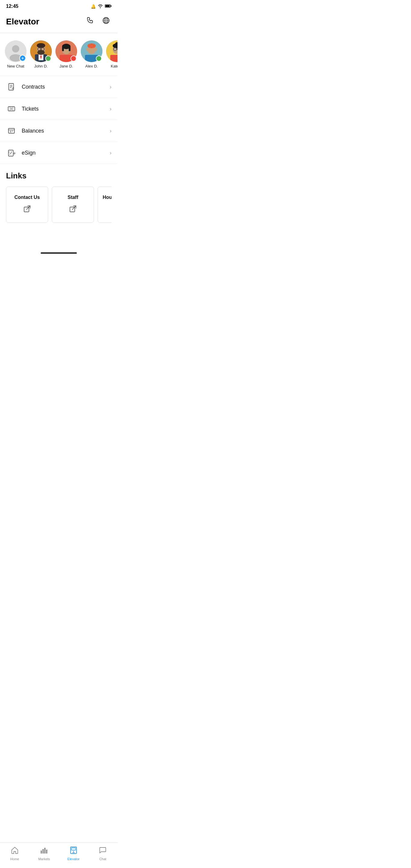 The image size is (411, 868). What do you see at coordinates (92, 66) in the screenshot?
I see `alex-label: Alex D.` at bounding box center [92, 66].